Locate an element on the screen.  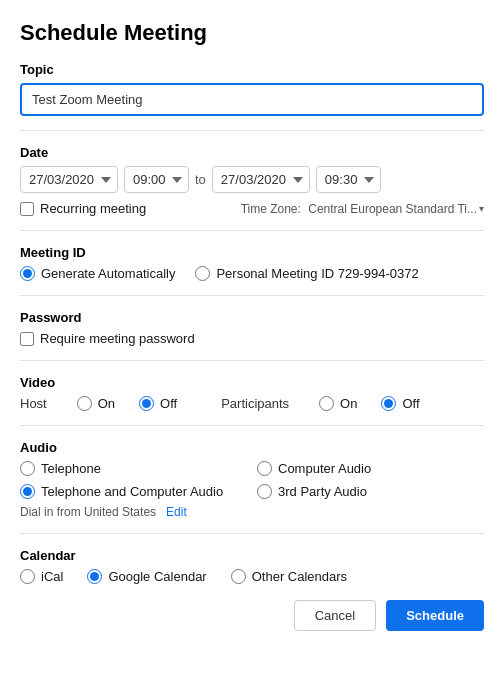
part-off-radio is located at coordinates (388, 404).